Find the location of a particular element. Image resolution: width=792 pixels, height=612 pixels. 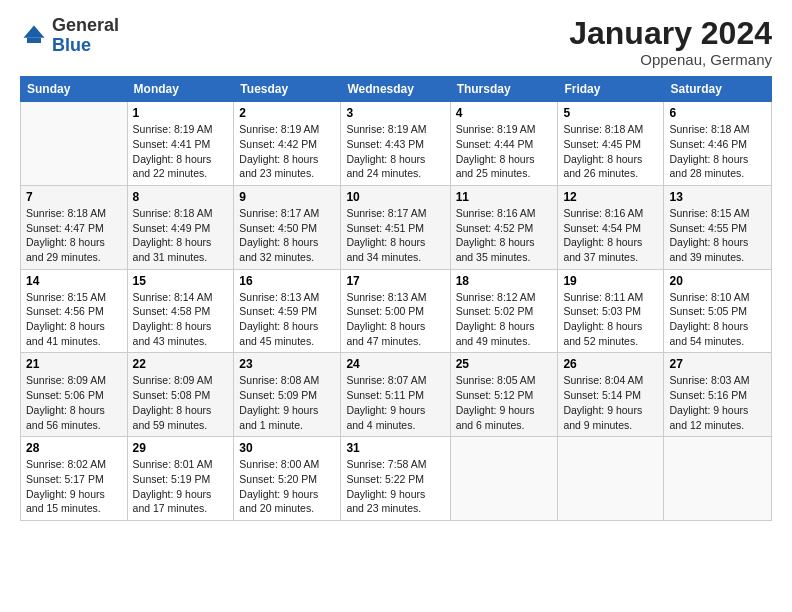

day-number: 13 is located at coordinates (718, 197).